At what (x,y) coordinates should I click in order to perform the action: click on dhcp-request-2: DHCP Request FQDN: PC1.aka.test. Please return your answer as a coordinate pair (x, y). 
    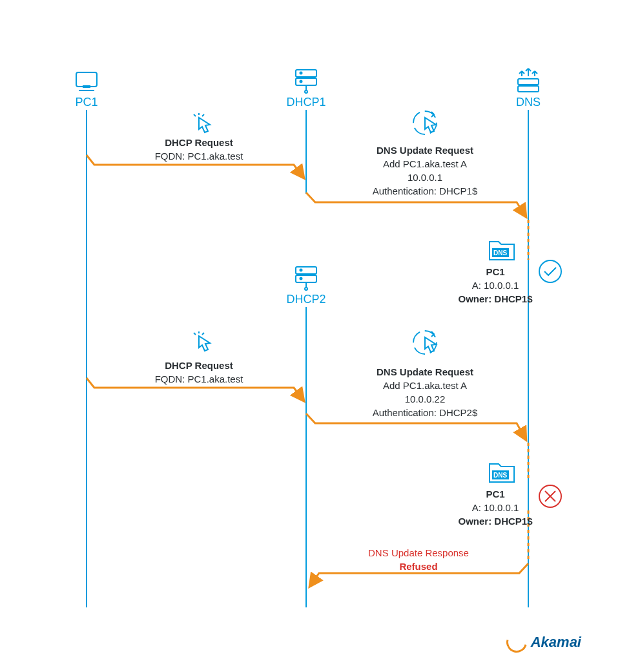
    Looking at the image, I should click on (199, 372).